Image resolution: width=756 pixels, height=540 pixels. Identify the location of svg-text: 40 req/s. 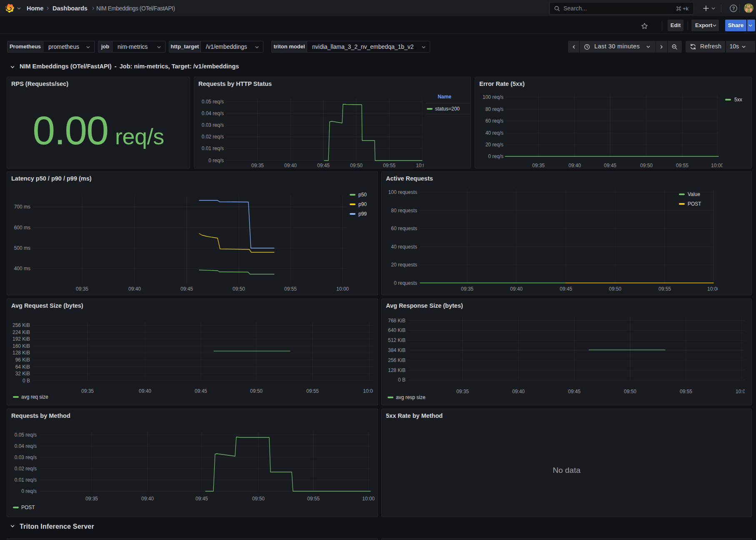
(494, 133).